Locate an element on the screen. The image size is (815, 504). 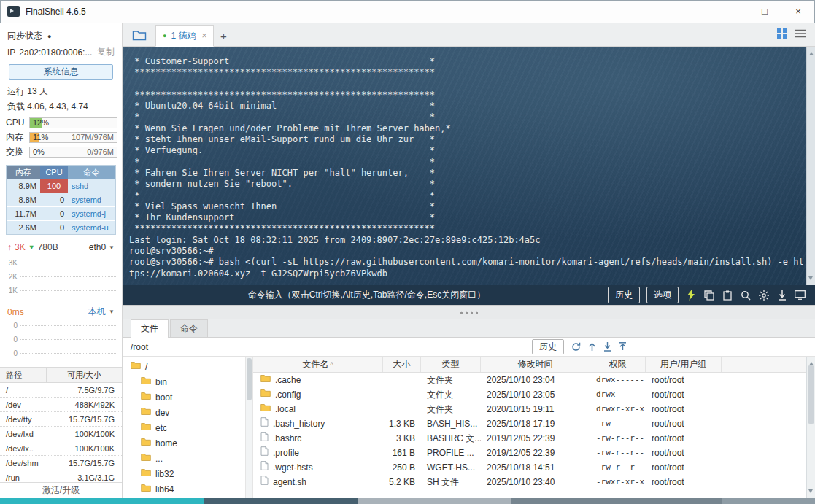
col-type: 类型 is located at coordinates (451, 365).